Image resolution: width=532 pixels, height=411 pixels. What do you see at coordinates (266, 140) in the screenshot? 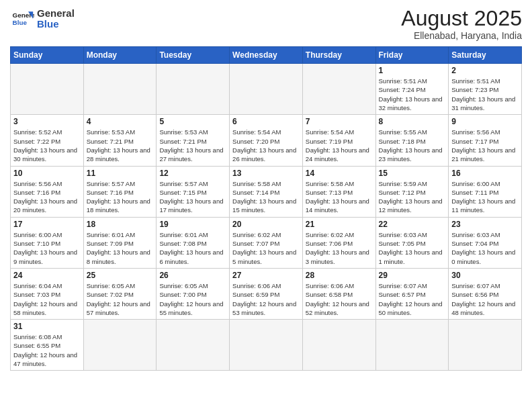
I see `calendar-week-row: 3Sunrise: 5:52 AM Sunset: 7:22 PM Daylig…` at bounding box center [266, 140].